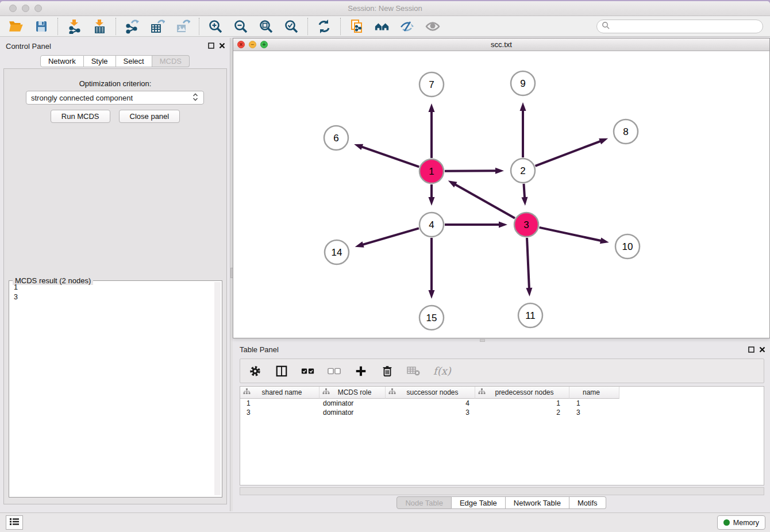  Describe the element at coordinates (431, 171) in the screenshot. I see `graph-node-label: 1` at that location.